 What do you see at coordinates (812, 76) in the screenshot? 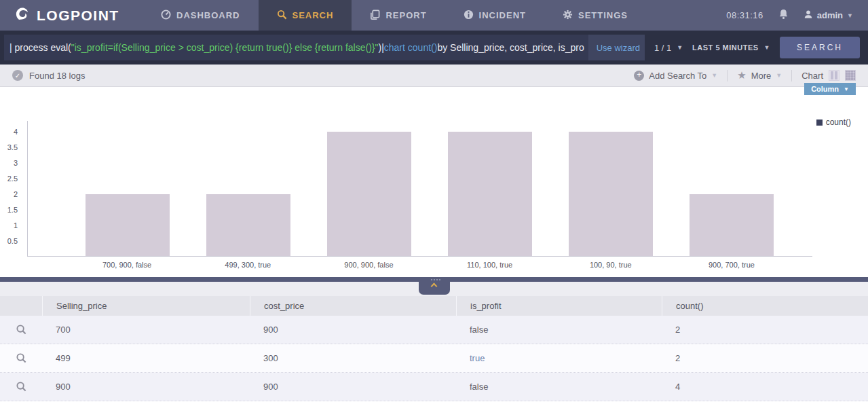
I see `chart-label: Chart` at bounding box center [812, 76].